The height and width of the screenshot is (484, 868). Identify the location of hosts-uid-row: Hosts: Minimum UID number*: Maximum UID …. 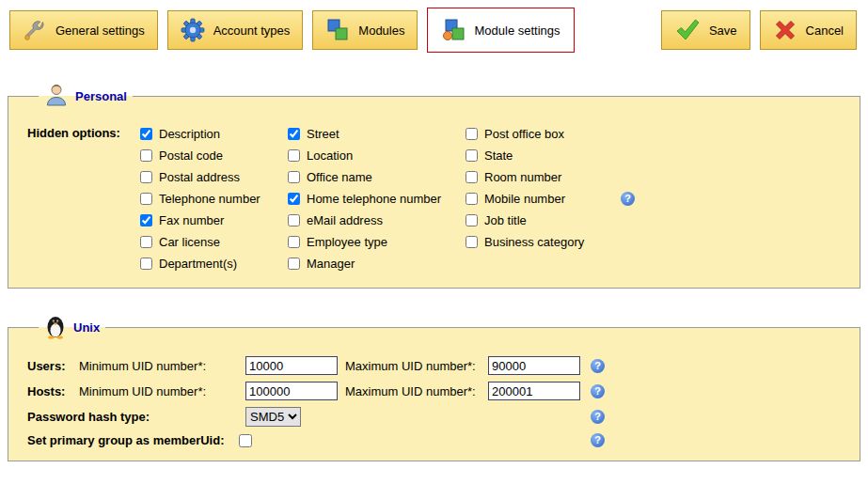
(316, 391).